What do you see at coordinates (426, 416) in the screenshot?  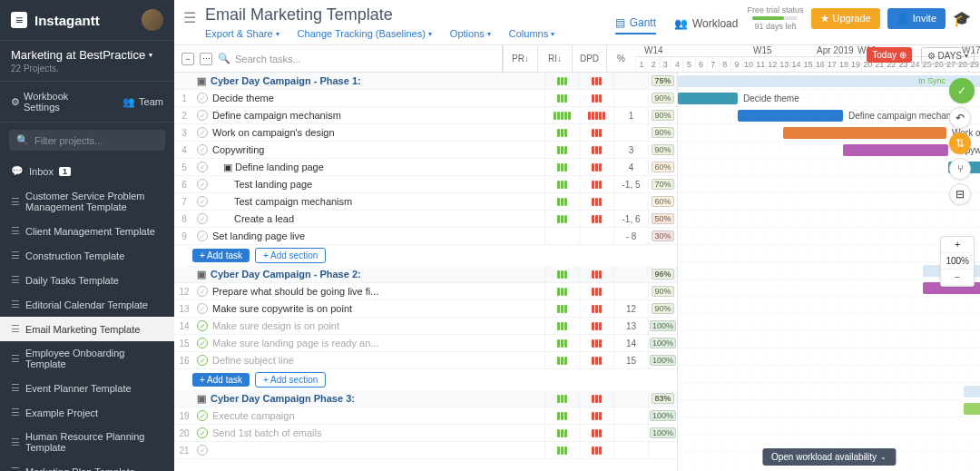 I see `task-row: 19✓Execute campaign100%` at bounding box center [426, 416].